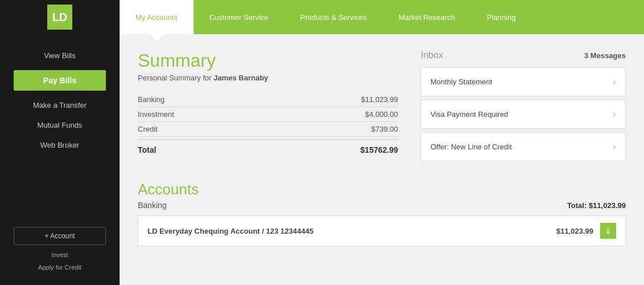  What do you see at coordinates (268, 115) in the screenshot?
I see `summary-row-investment: Investment $4,000.00` at bounding box center [268, 115].